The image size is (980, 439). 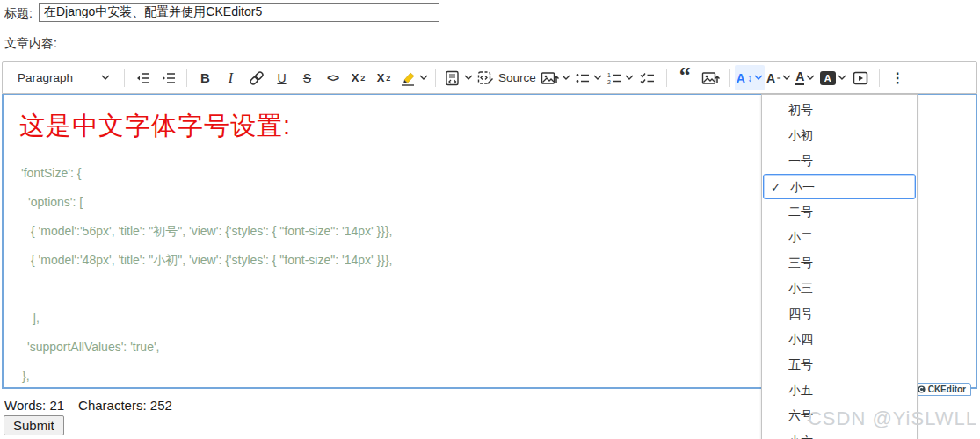 I want to click on option-label: 小一, so click(x=802, y=187).